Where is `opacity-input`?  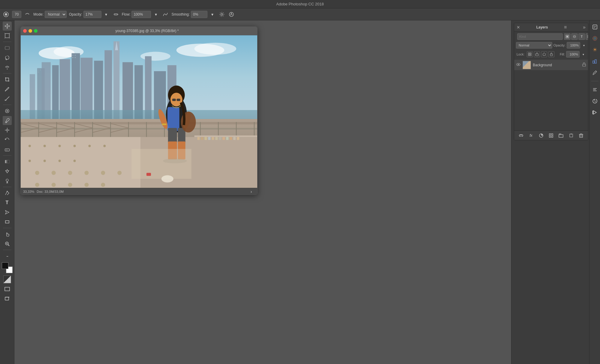
opacity-input is located at coordinates (92, 14).